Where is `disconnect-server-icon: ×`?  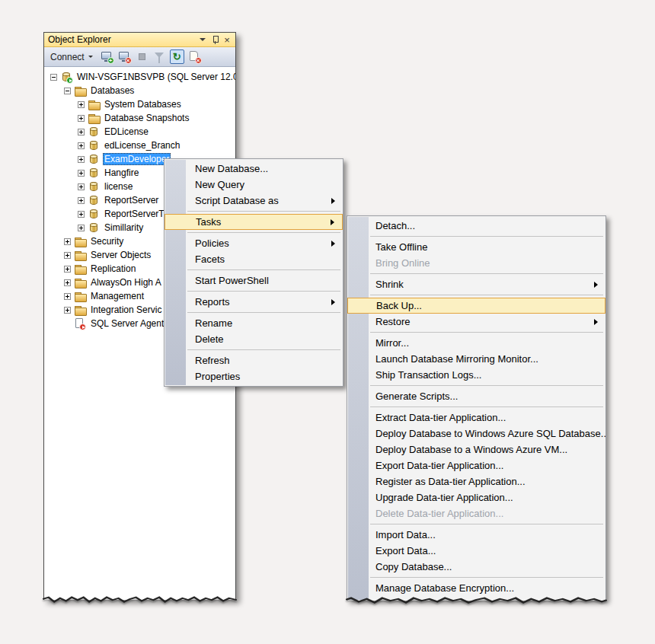 disconnect-server-icon: × is located at coordinates (125, 56).